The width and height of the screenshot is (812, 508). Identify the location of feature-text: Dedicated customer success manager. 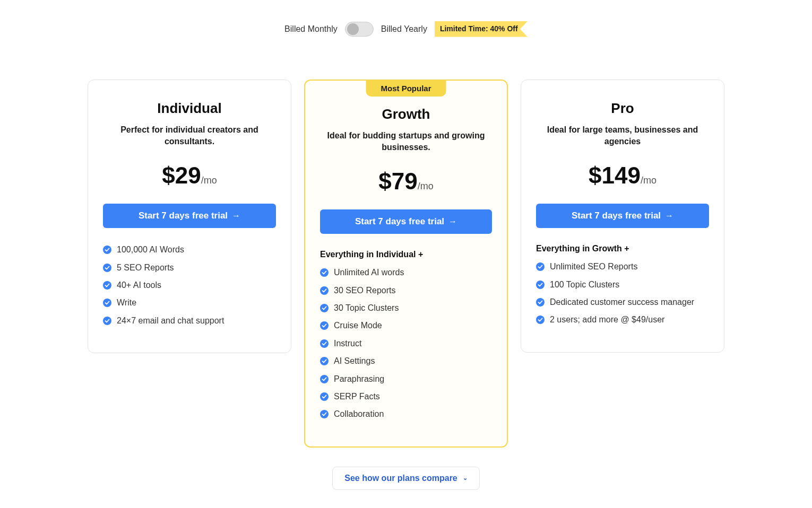
(622, 302).